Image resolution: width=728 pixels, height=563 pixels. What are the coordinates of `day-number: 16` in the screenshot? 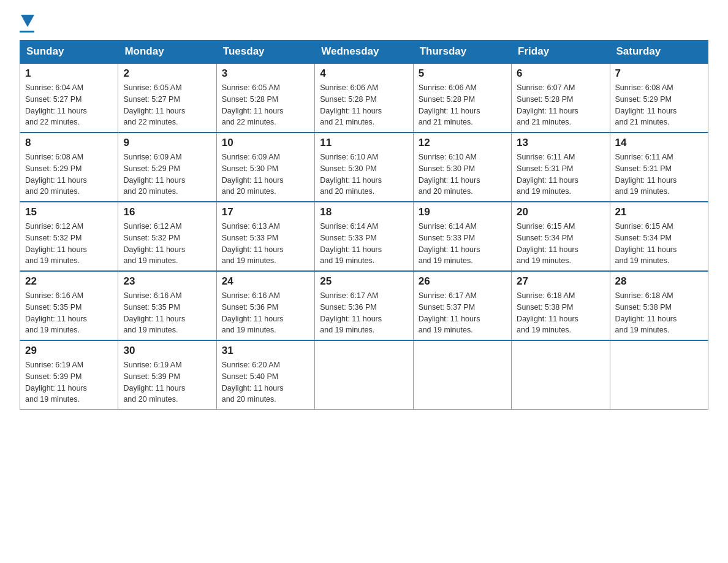 It's located at (167, 212).